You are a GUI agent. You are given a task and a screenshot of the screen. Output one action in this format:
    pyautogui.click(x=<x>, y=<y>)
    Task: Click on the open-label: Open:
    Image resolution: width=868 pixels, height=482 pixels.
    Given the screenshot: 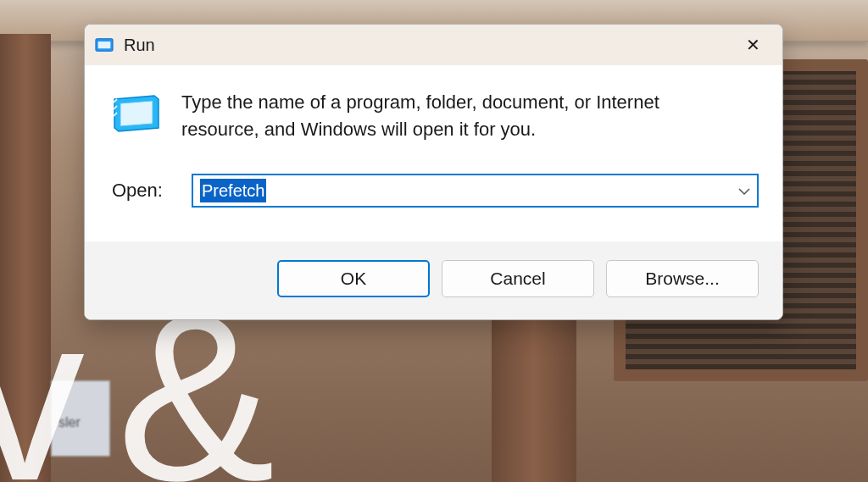 What is the action you would take?
    pyautogui.click(x=142, y=191)
    